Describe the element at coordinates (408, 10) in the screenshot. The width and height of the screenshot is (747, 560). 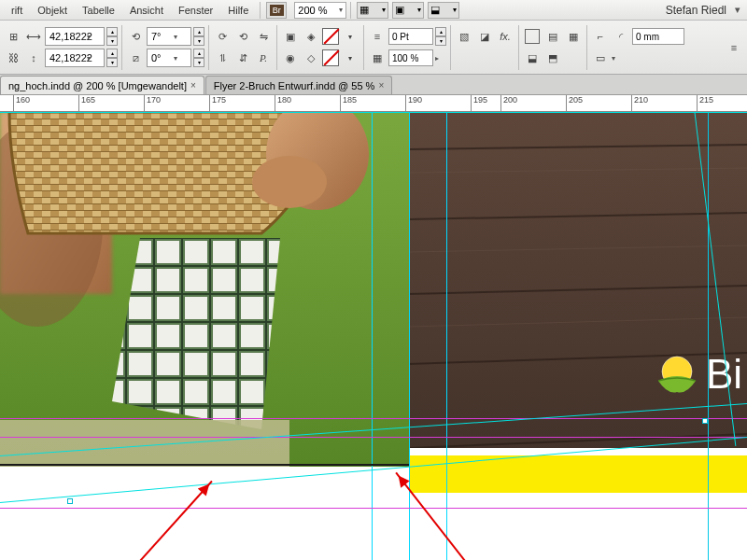
I see `view-mode-2: ▣▾` at that location.